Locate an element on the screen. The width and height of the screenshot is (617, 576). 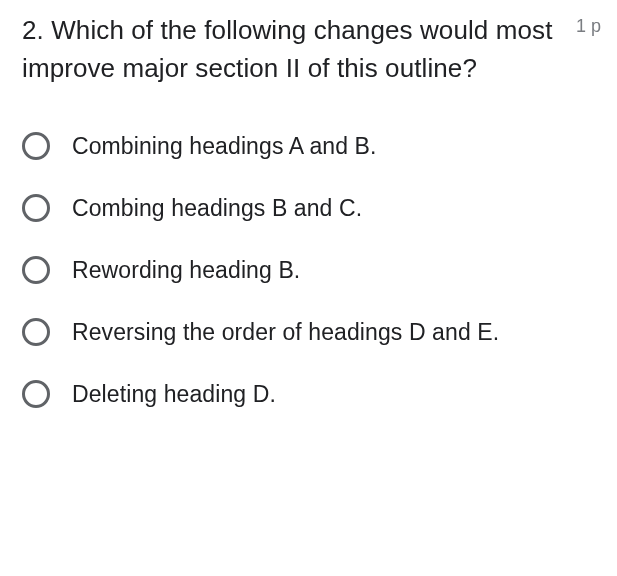
option-3: Rewording heading B. is located at coordinates (312, 270).